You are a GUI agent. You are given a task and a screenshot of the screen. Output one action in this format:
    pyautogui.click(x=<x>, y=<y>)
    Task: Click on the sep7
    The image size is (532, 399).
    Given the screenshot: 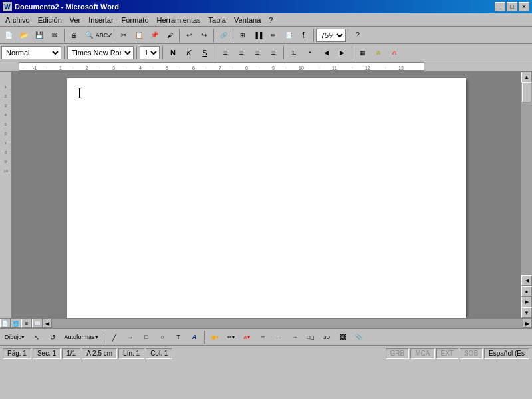 What is the action you would take?
    pyautogui.click(x=348, y=35)
    